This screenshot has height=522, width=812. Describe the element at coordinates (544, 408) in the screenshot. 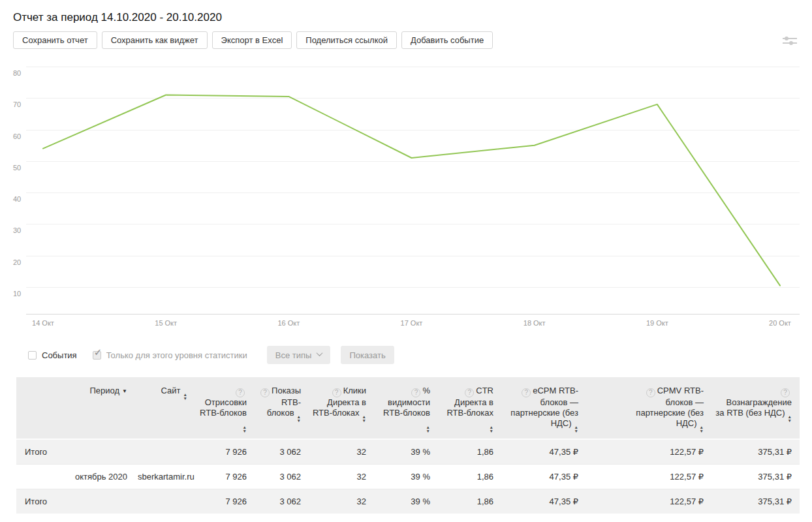

I see `column-header-ecpm: ?eCPM RTB-блоков — партнерские (без НДС)…` at that location.